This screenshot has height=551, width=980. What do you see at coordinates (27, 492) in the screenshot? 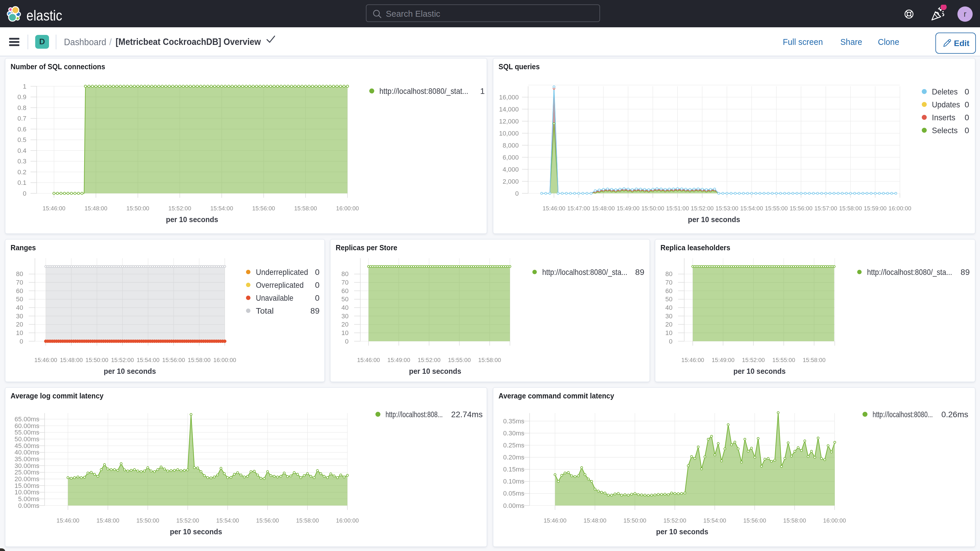
I see `svg-text: 10.00ms` at bounding box center [27, 492].